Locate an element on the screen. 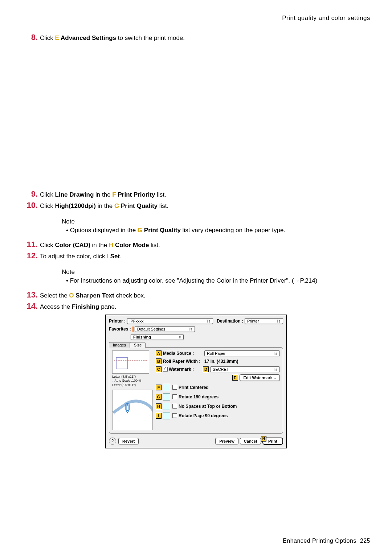 The height and width of the screenshot is (554, 392). step-number: 8. is located at coordinates (31, 37).